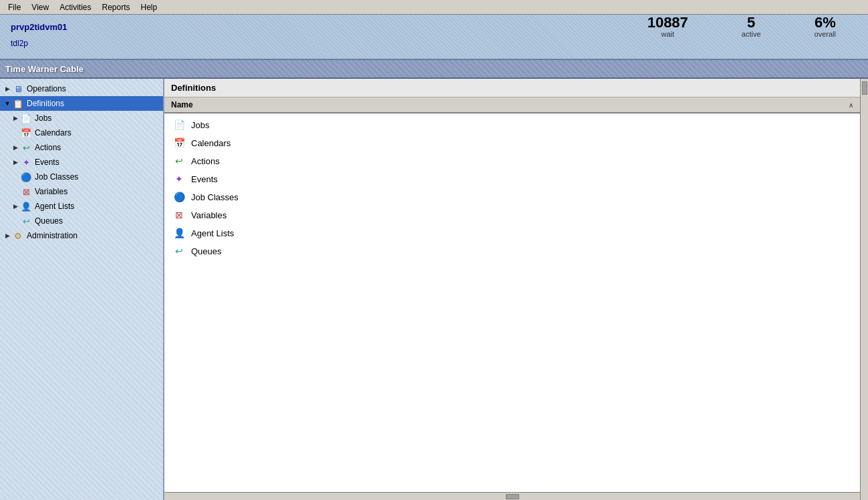 Image resolution: width=868 pixels, height=500 pixels. Describe the element at coordinates (179, 179) in the screenshot. I see `panel-events-icon: ✦` at that location.